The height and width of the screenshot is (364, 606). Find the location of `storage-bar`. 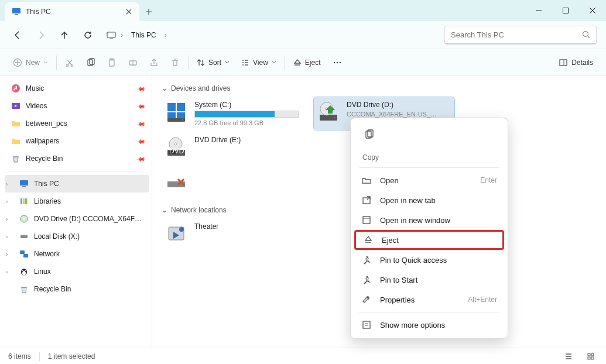

storage-bar is located at coordinates (246, 114).